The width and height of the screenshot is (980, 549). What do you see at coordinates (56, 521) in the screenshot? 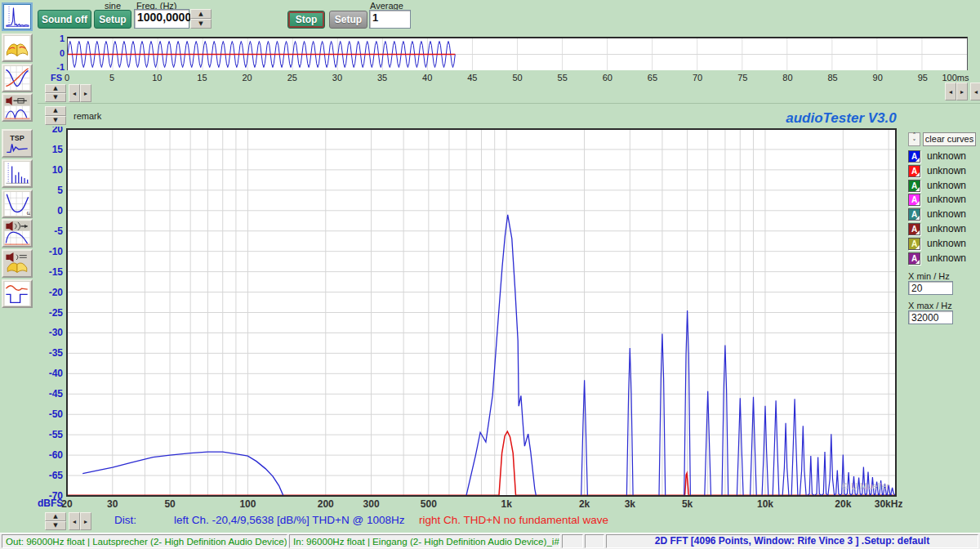
I see `dist-spinner: ▲ ▼` at bounding box center [56, 521].